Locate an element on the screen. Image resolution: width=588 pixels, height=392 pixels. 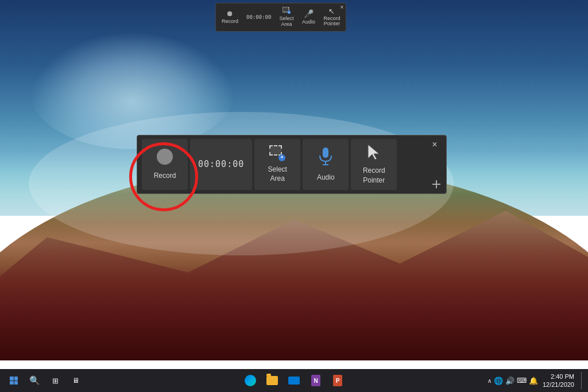
toolbar-small-record-label: Record is located at coordinates (230, 21).